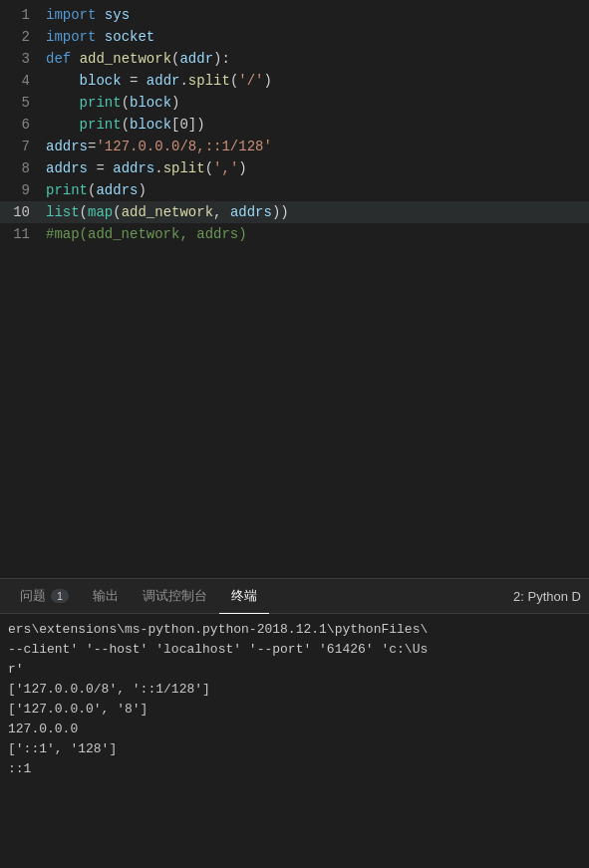  Describe the element at coordinates (547, 596) in the screenshot. I see `panel-right-label: 2: Python D` at that location.